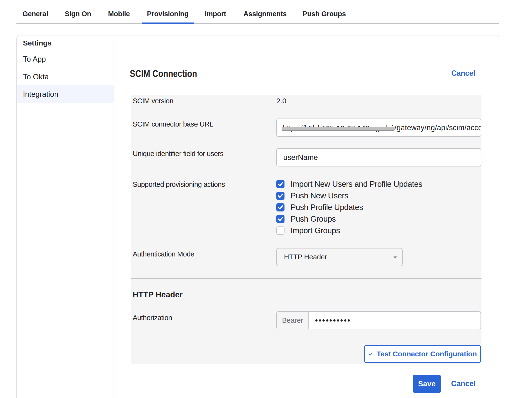 Image resolution: width=532 pixels, height=398 pixels. I want to click on tab-push-groups: Push Groups, so click(324, 12).